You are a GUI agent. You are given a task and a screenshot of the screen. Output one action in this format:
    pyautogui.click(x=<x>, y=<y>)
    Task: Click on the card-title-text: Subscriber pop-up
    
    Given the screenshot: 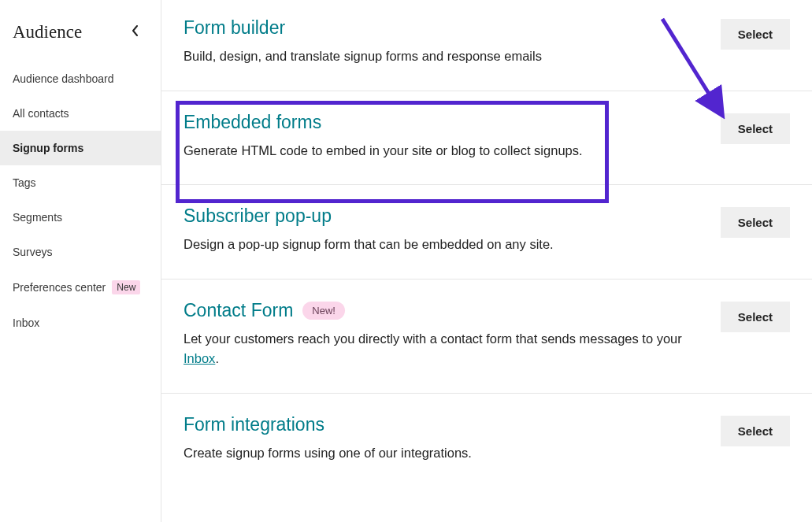 What is the action you would take?
    pyautogui.click(x=258, y=216)
    